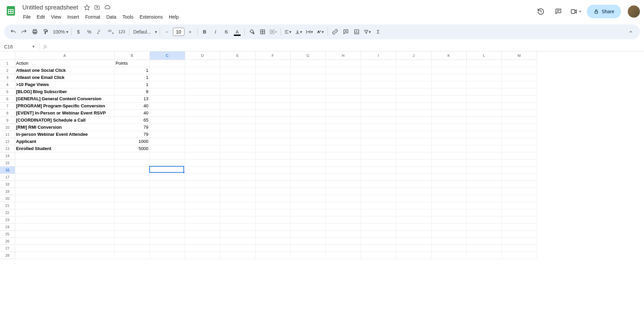 This screenshot has height=317, width=644. What do you see at coordinates (87, 7) in the screenshot?
I see `star-icon` at bounding box center [87, 7].